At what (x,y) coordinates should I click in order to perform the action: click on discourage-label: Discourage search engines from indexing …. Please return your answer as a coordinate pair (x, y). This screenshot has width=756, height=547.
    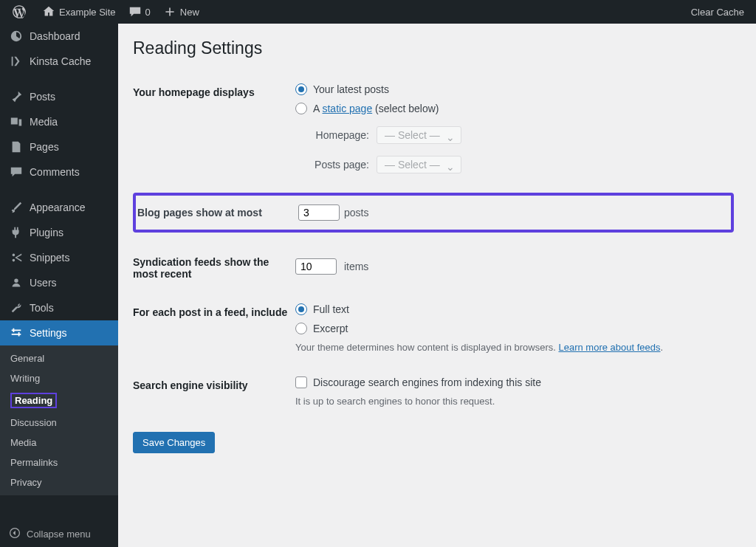
    Looking at the image, I should click on (427, 382).